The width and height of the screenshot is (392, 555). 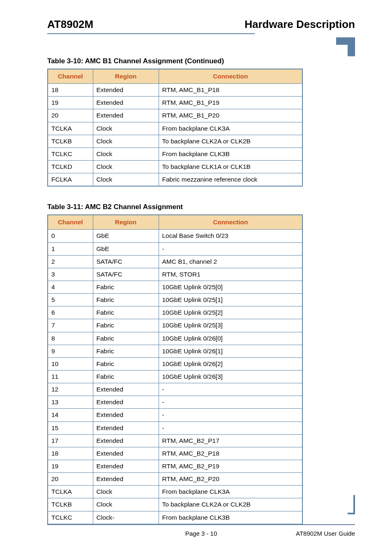 What do you see at coordinates (126, 518) in the screenshot?
I see `cell-region: Clock-` at bounding box center [126, 518].